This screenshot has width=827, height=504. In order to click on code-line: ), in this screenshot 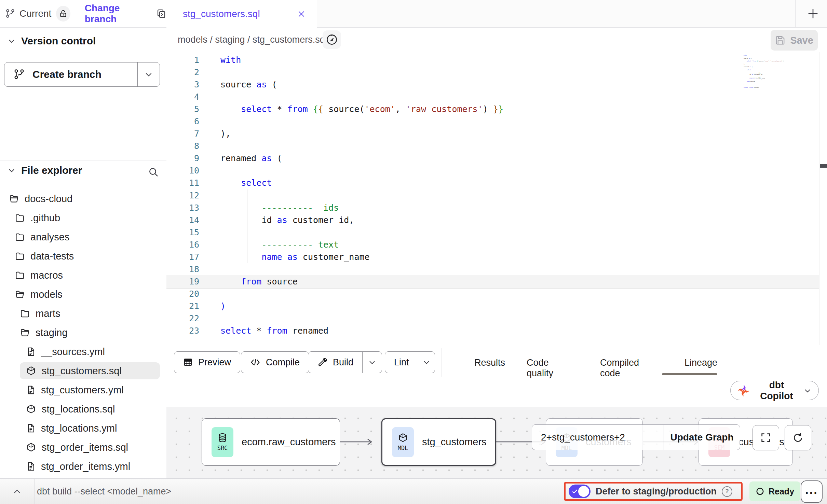, I will do `click(362, 134)`.